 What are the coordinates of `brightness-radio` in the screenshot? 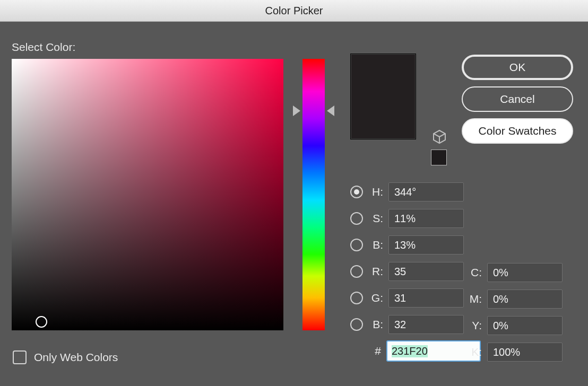 It's located at (357, 245).